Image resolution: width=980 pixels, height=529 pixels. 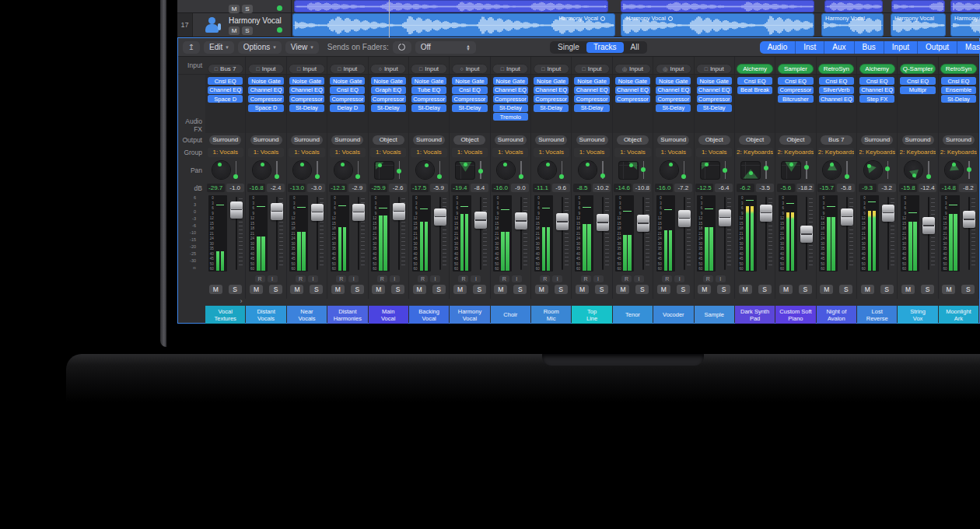 I want to click on link-back-button: ↥, so click(x=191, y=47).